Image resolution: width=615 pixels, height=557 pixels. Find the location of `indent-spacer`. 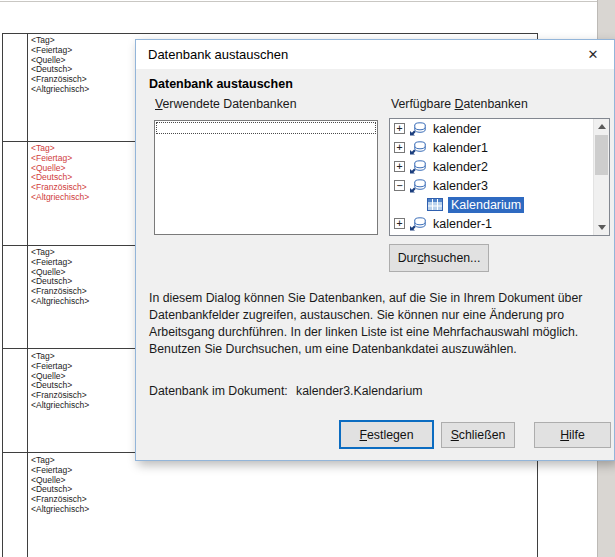

indent-spacer is located at coordinates (418, 204).